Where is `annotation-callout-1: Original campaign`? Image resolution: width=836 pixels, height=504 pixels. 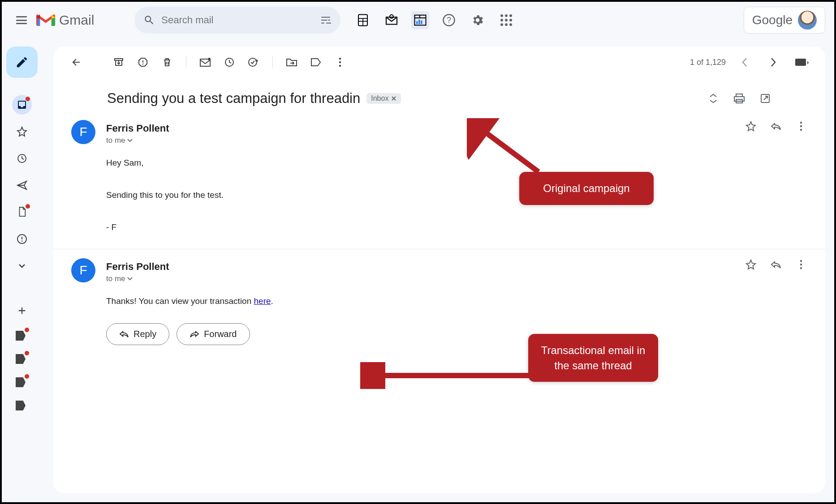
annotation-callout-1: Original campaign is located at coordinates (586, 188).